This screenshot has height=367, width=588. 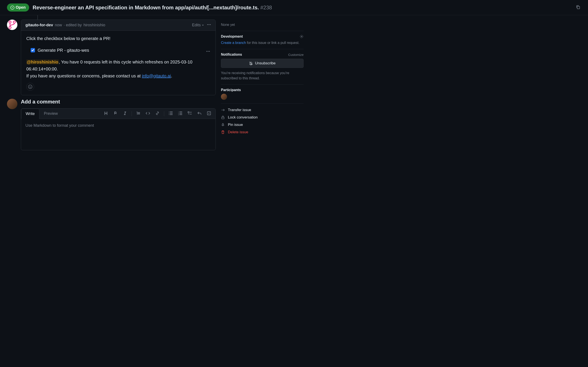 What do you see at coordinates (12, 104) in the screenshot?
I see `current-user-avatar` at bounding box center [12, 104].